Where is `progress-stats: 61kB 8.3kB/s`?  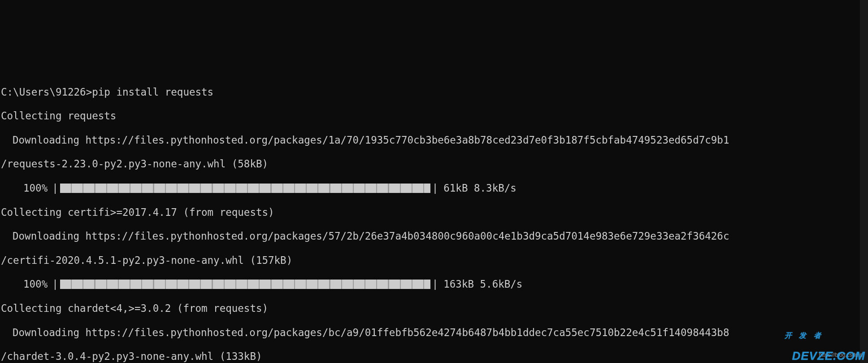
progress-stats: 61kB 8.3kB/s is located at coordinates (480, 188).